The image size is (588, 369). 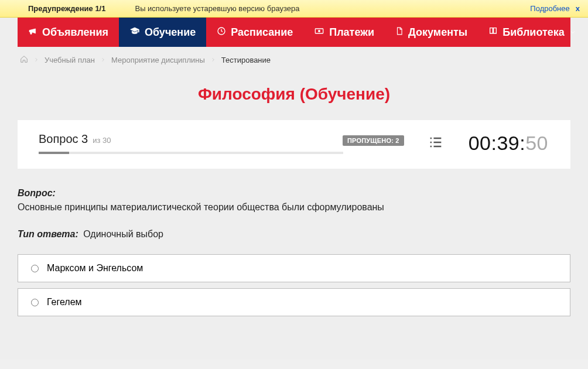 What do you see at coordinates (70, 60) in the screenshot?
I see `breadcrumb-item: Учебный план` at bounding box center [70, 60].